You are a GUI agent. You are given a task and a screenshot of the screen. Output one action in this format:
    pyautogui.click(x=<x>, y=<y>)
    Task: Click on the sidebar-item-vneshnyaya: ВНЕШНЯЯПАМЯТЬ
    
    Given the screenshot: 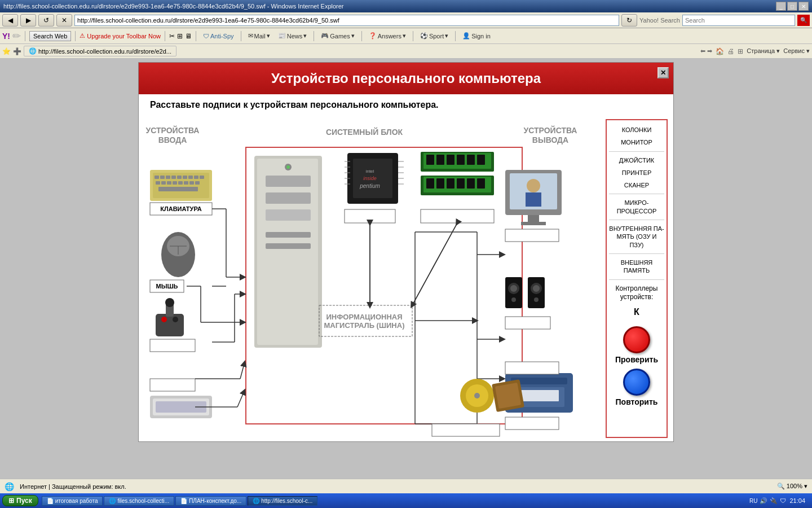 What is the action you would take?
    pyautogui.click(x=637, y=266)
    